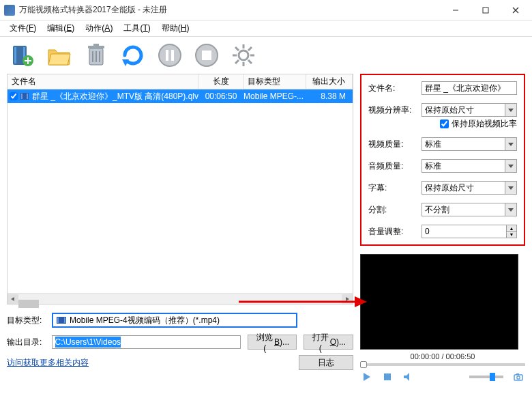 This screenshot has height=396, width=532. I want to click on col-size: 输出大小, so click(329, 82).